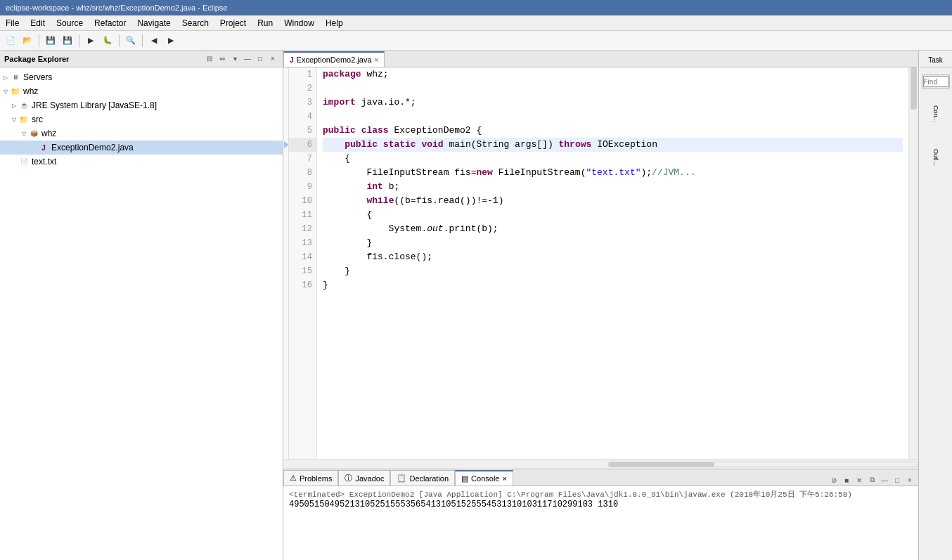 Image resolution: width=952 pixels, height=560 pixels. I want to click on minimize-panel-icon: —, so click(247, 59).